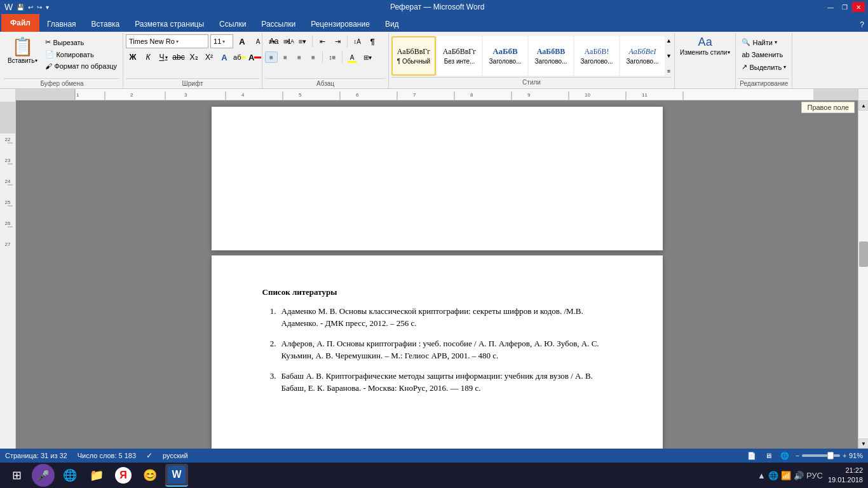 This screenshot has height=488, width=868. Describe the element at coordinates (70, 475) in the screenshot. I see `edge-button: 🌐` at that location.